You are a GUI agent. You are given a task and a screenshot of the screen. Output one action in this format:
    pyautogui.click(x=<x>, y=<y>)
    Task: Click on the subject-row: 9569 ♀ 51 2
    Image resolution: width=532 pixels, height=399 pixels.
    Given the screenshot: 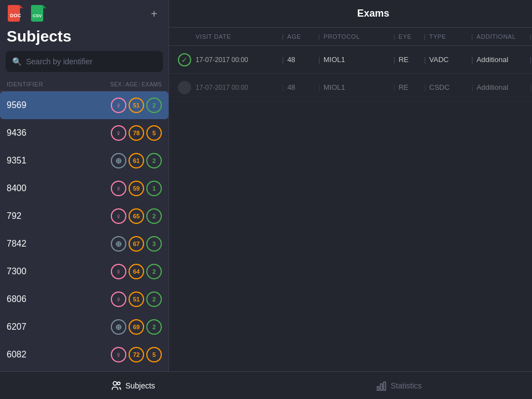 What is the action you would take?
    pyautogui.click(x=84, y=105)
    